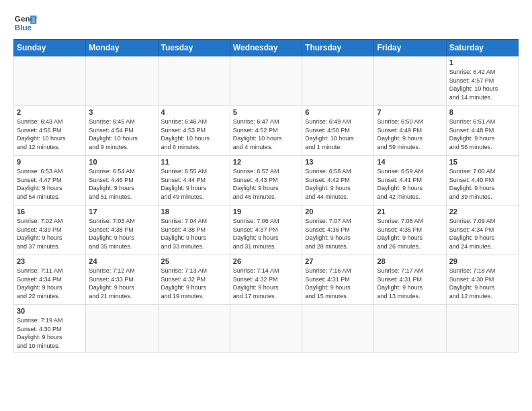 Image resolution: width=532 pixels, height=411 pixels. Describe the element at coordinates (482, 112) in the screenshot. I see `day-number: 8` at that location.